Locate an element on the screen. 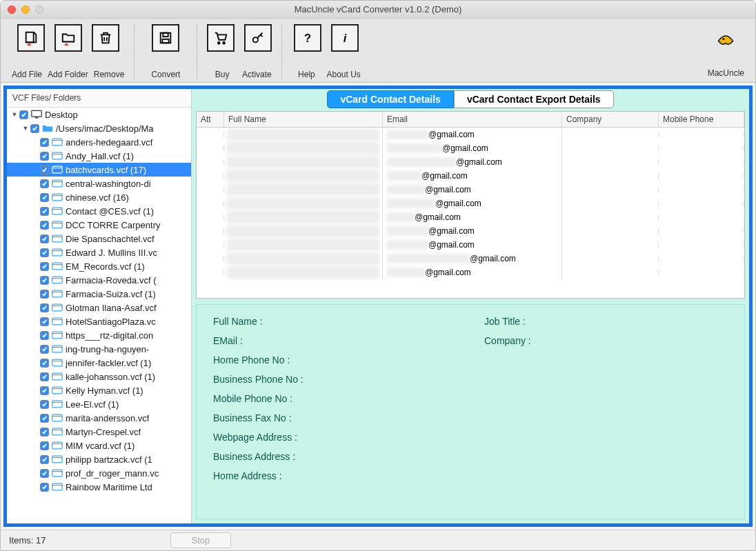 This screenshot has width=756, height=551. tree-file: Lee-El.vcf (1) is located at coordinates (99, 404).